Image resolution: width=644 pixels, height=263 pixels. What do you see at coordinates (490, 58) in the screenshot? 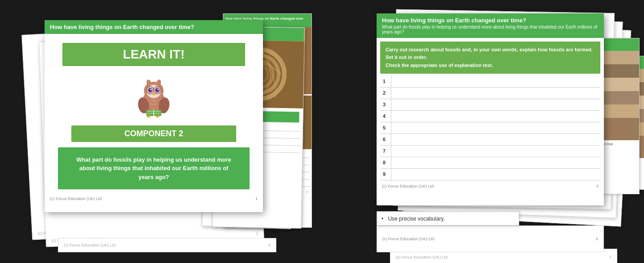
I see `right-instruction-1: Carry out research about fossils and, in…` at bounding box center [490, 58].